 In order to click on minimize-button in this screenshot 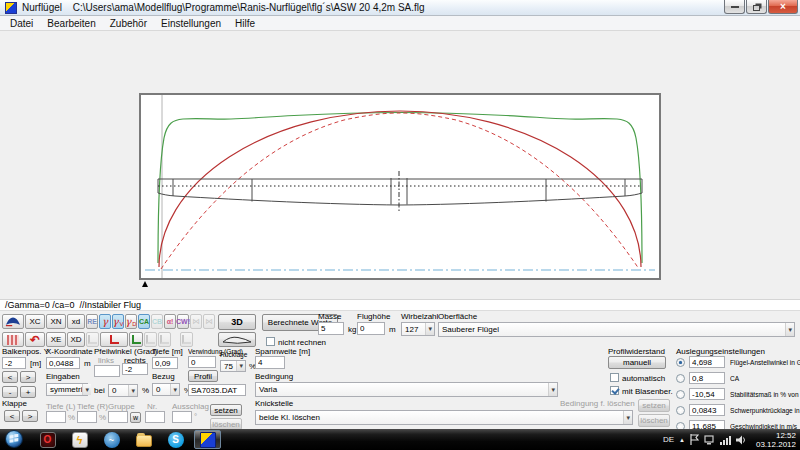, I will do `click(734, 7)`.